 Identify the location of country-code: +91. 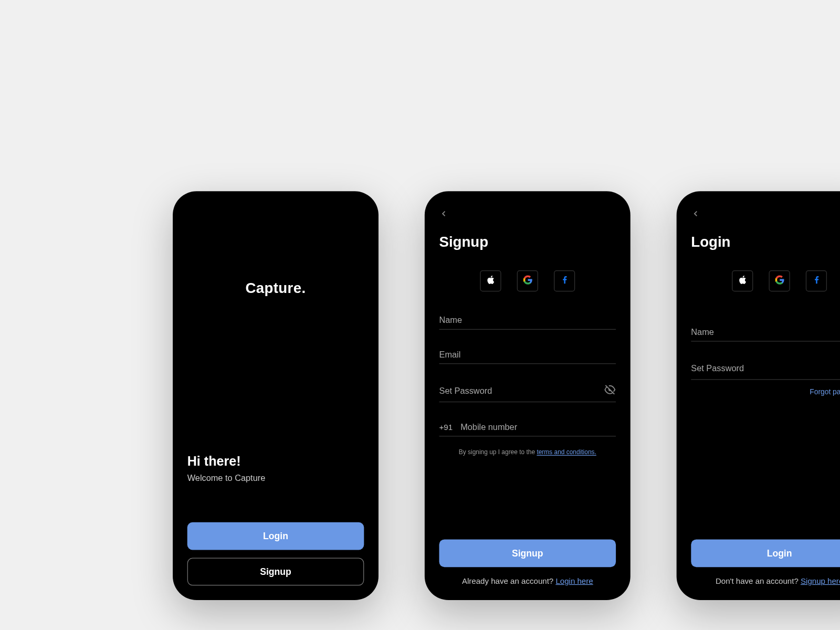
(446, 427).